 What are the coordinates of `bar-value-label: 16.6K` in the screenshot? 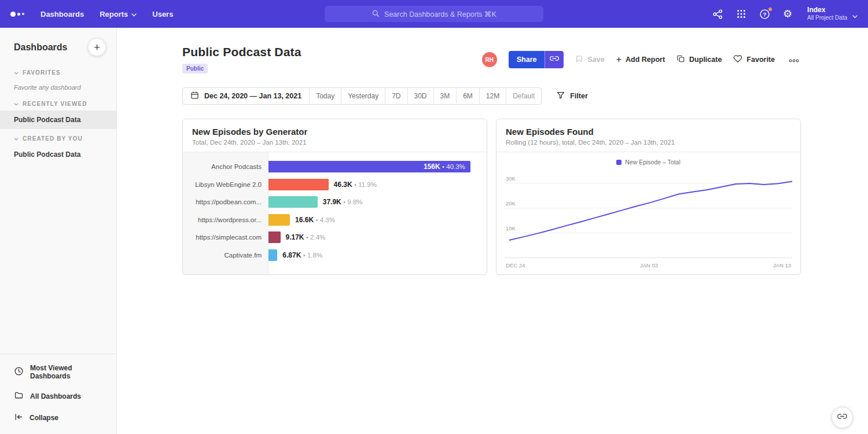 It's located at (304, 220).